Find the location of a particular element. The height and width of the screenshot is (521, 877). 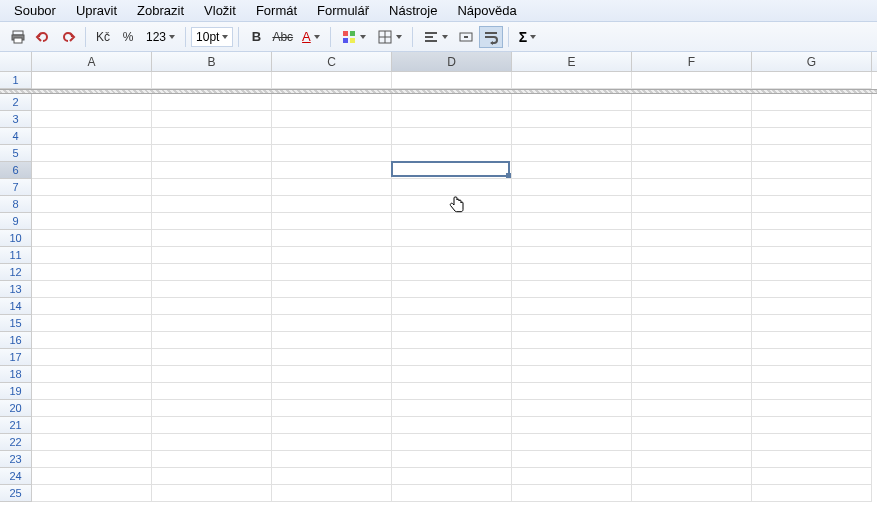

cell-F1 is located at coordinates (692, 80).